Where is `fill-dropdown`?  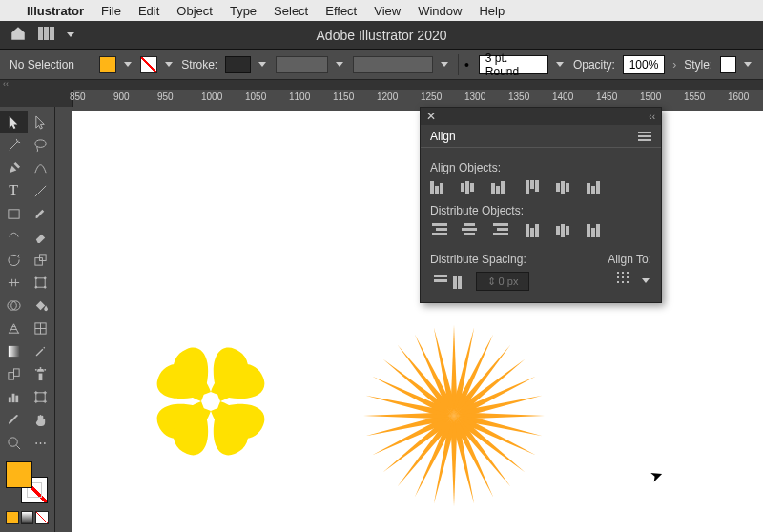 fill-dropdown is located at coordinates (129, 65).